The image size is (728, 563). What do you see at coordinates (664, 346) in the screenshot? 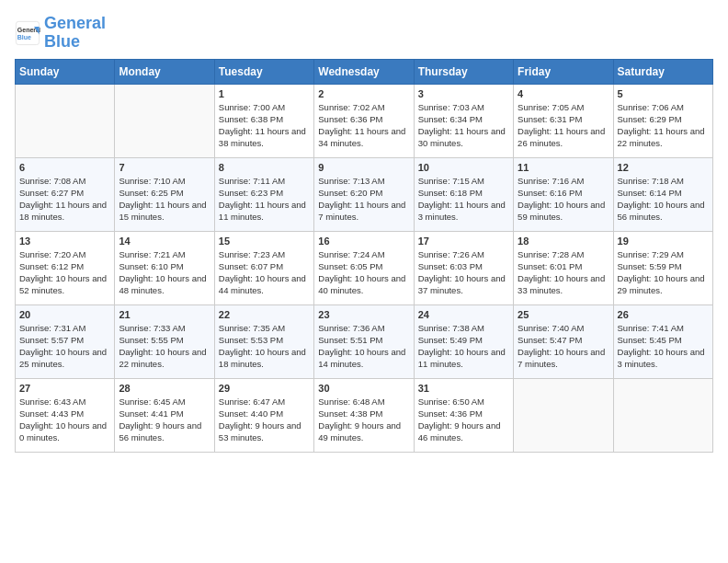
I see `day-info: Sunrise: 7:41 AM Sunset: 5:45 PM Dayligh…` at bounding box center [664, 346].